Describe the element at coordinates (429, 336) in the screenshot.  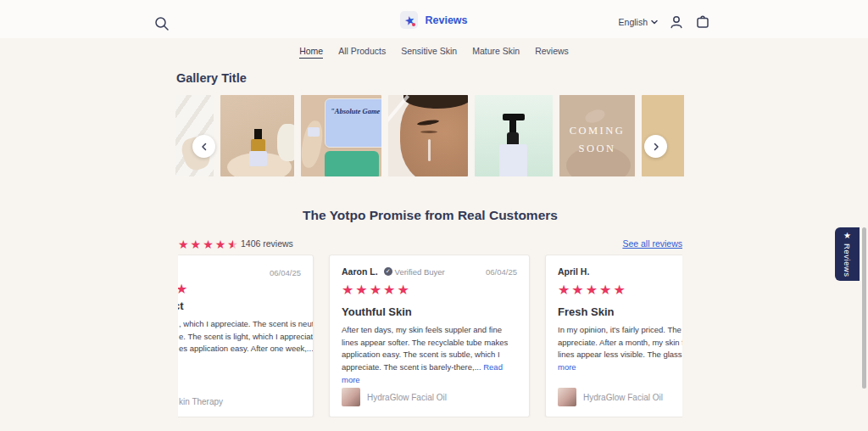
I see `review-card: Aaron L. ✓ Verified Buyer 06/04/25 ★★★★★…` at that location.